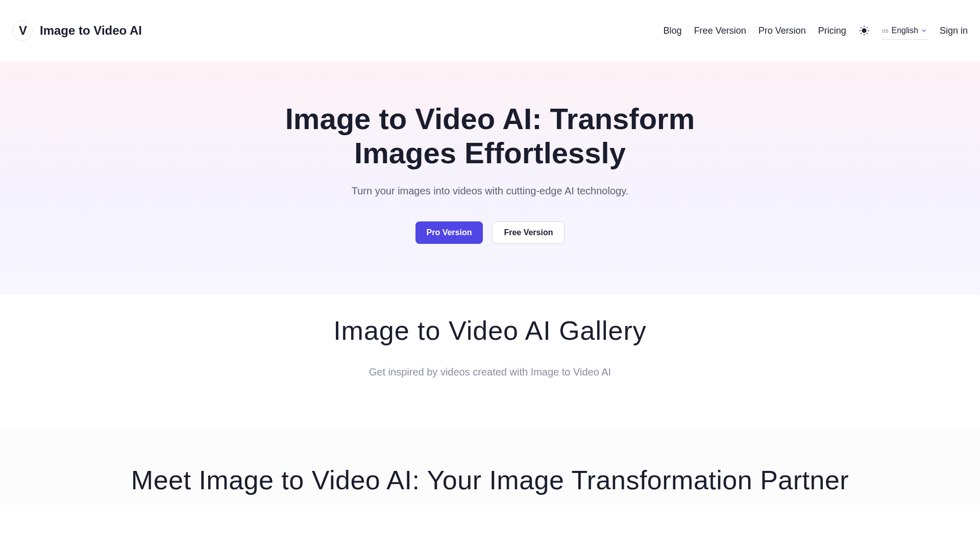  Describe the element at coordinates (782, 31) in the screenshot. I see `nav-pro-version: Pro Version` at that location.